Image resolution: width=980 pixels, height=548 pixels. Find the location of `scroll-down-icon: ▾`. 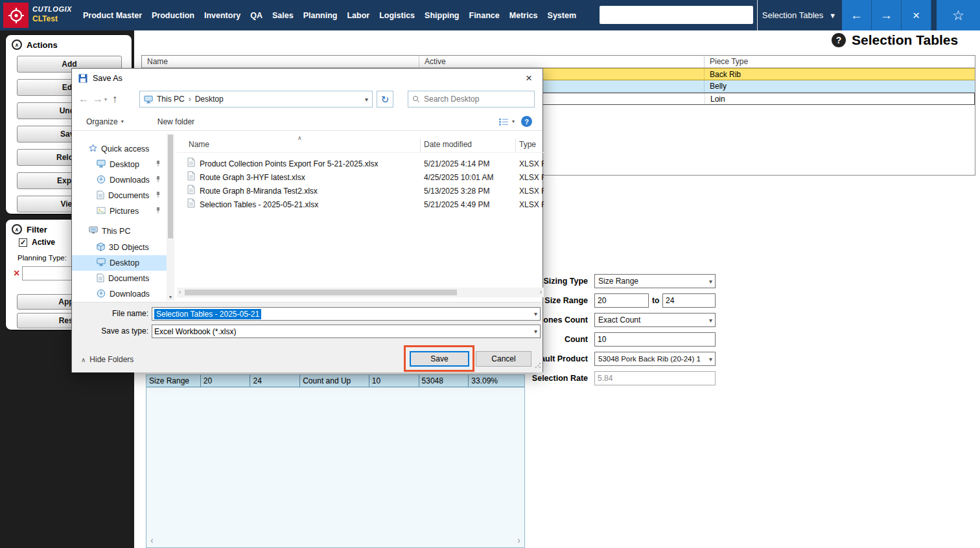

scroll-down-icon: ▾ is located at coordinates (170, 297).